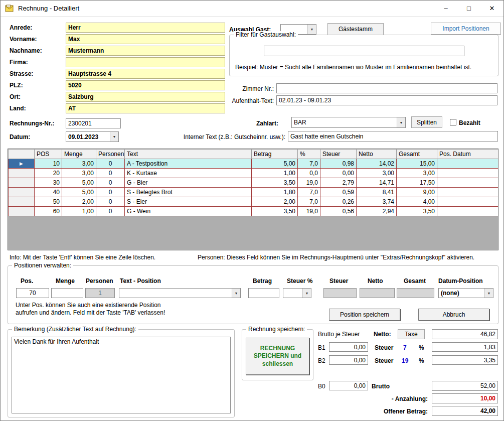  What do you see at coordinates (48, 202) in the screenshot?
I see `grid-cell: 50` at bounding box center [48, 202].